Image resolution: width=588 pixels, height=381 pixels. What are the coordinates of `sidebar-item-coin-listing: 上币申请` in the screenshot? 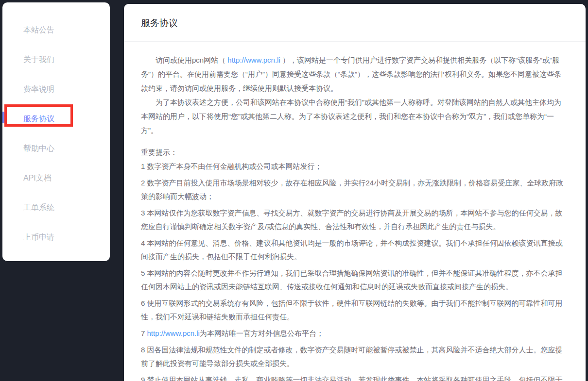 It's located at (56, 238).